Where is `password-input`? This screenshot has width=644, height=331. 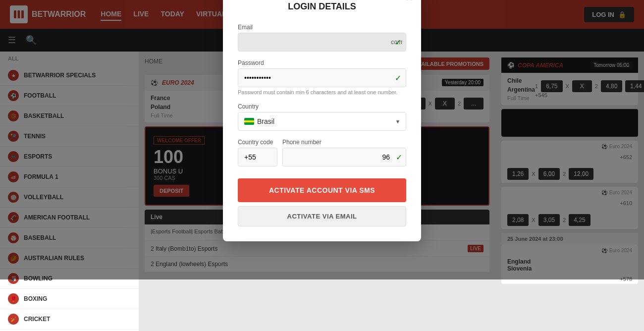 password-input is located at coordinates (322, 78).